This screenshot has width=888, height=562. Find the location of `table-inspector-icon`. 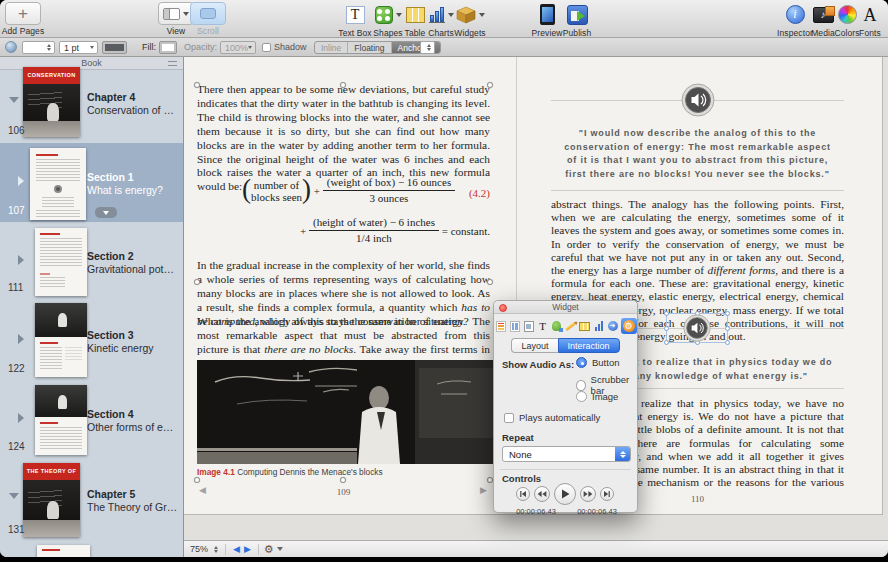

table-inspector-icon is located at coordinates (585, 326).